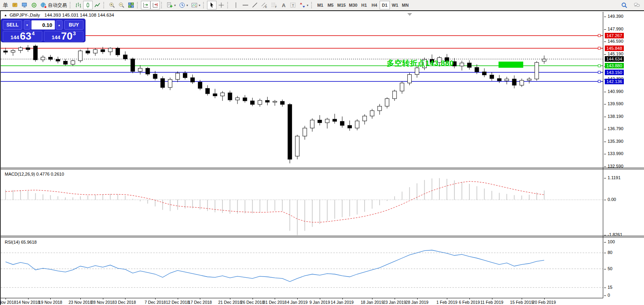 Image resolution: width=644 pixels, height=305 pixels. Describe the element at coordinates (25, 5) in the screenshot. I see `metaquotes-button` at that location.